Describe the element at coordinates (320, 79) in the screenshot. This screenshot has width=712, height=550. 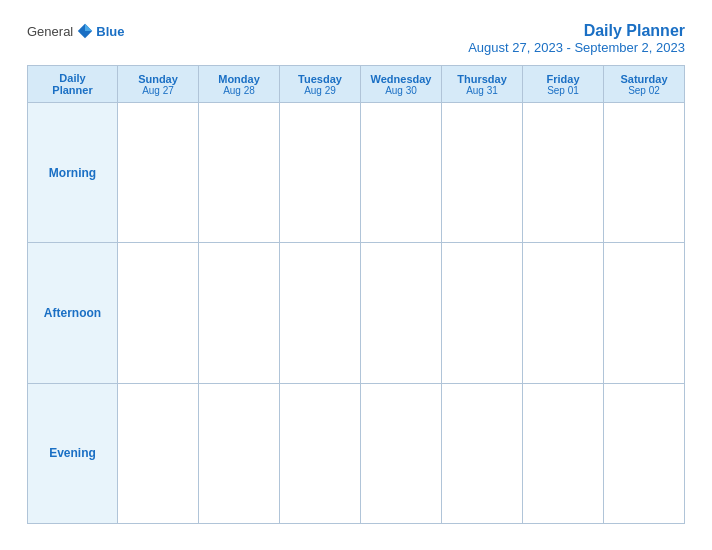
I see `tuesday-name: Tuesday` at that location.